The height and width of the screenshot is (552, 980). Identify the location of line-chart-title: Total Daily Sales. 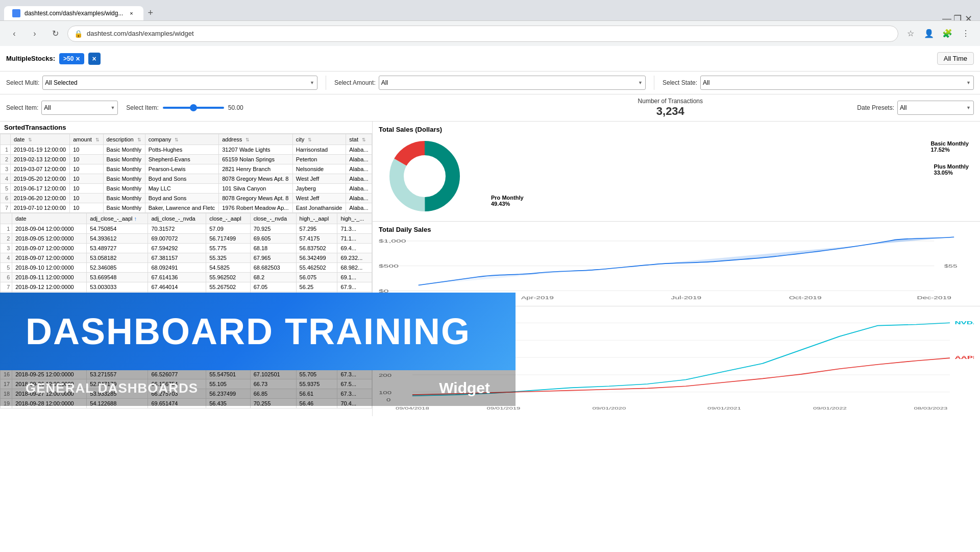
(676, 230).